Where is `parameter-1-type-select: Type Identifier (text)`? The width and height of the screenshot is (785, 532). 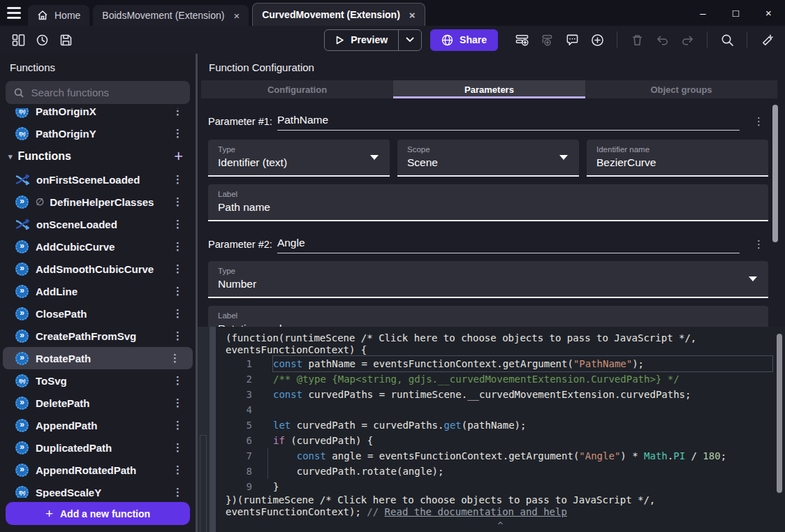
parameter-1-type-select: Type Identifier (text) is located at coordinates (299, 158).